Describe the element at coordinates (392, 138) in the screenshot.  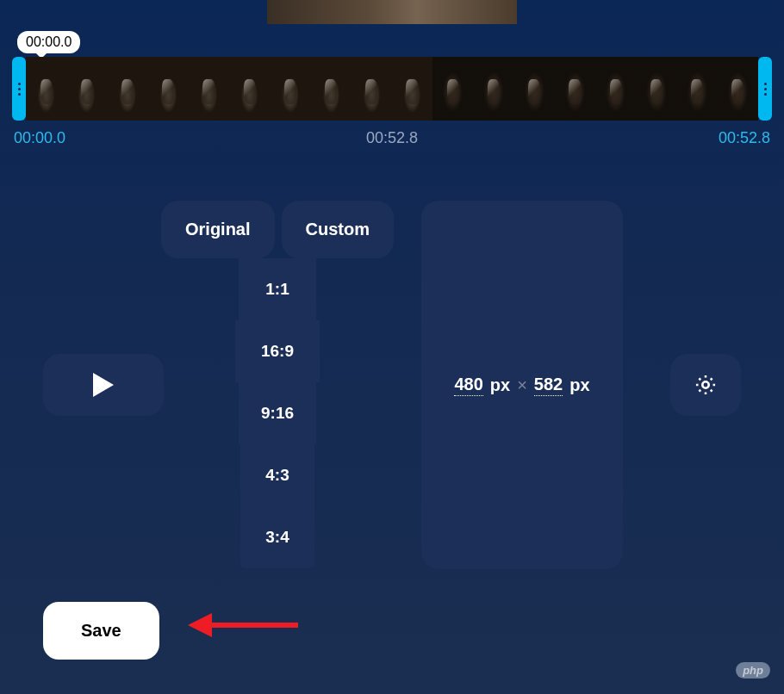
I see `time-label-mid: 00:52.8` at that location.